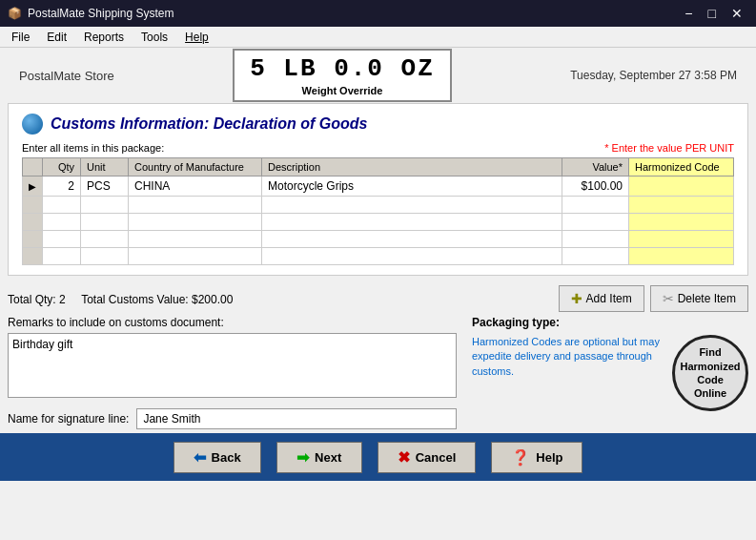 This screenshot has width=756, height=540. What do you see at coordinates (596, 187) in the screenshot?
I see `row-value: $100.00` at bounding box center [596, 187].